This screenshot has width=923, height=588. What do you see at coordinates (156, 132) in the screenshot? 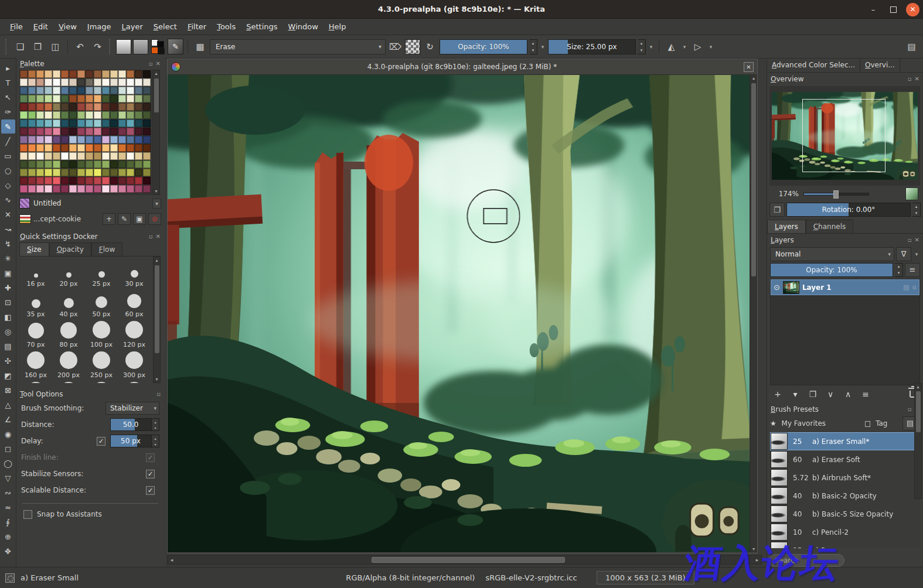
I see `palette-scrollbar: ▴ ▾` at bounding box center [156, 132].